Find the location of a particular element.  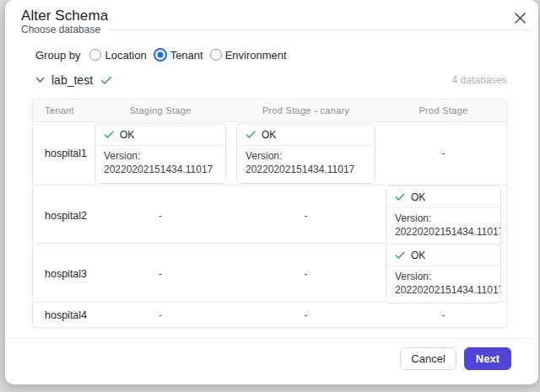

table-row: hospital3 - - OK Version: is located at coordinates (270, 272).